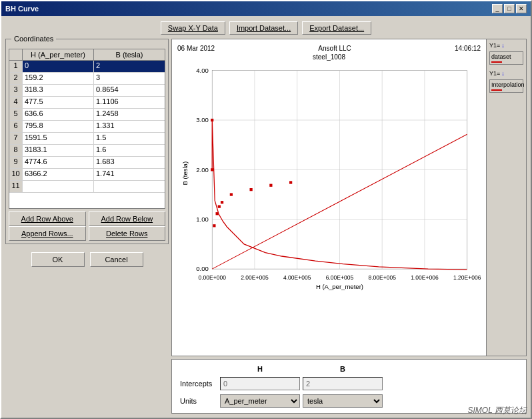  I want to click on cell-b: 1.2458, so click(129, 115).